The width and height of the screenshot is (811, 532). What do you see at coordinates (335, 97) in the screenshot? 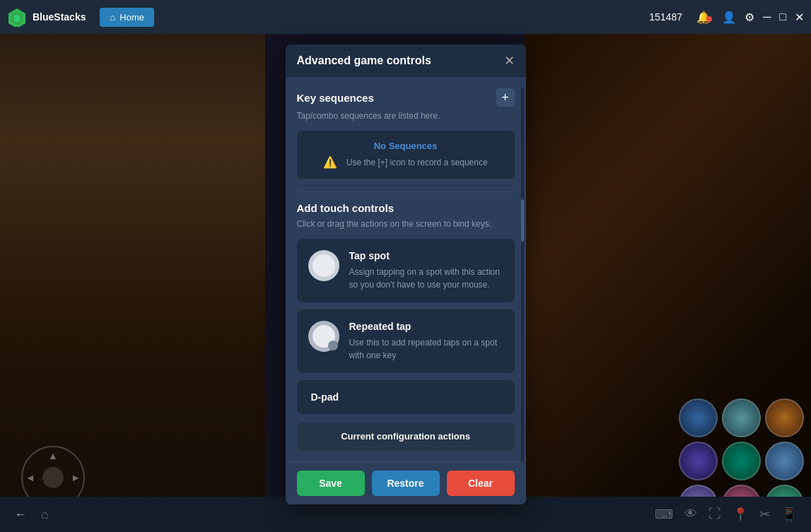
I see `key-sequences-title: Key sequences` at bounding box center [335, 97].